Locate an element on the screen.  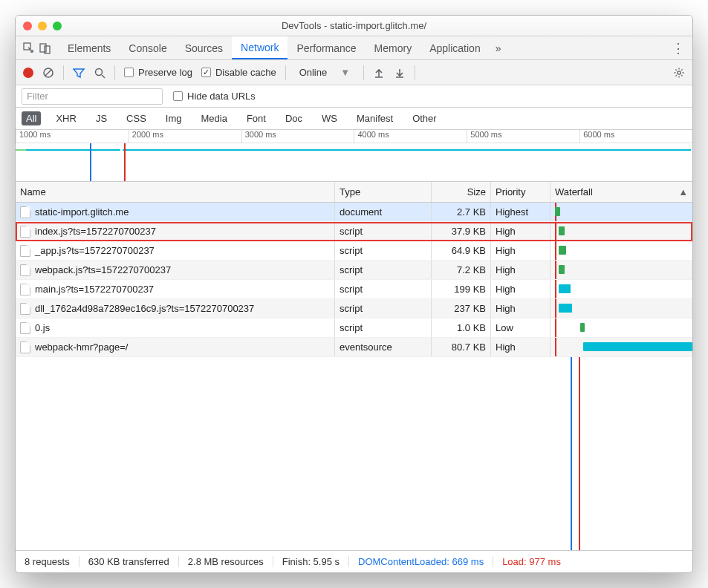
type-filter-other: Other is located at coordinates (425, 119).